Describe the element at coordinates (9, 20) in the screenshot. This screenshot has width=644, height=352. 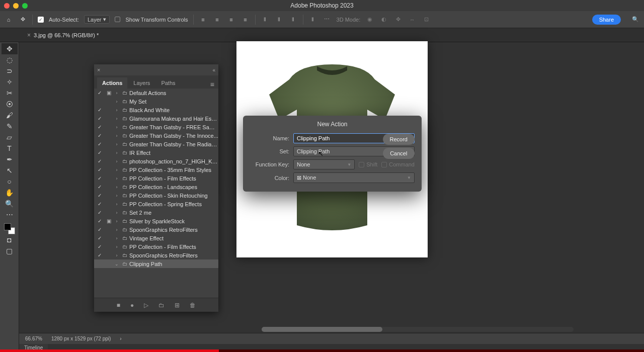
I see `home-icon: ⌂` at that location.